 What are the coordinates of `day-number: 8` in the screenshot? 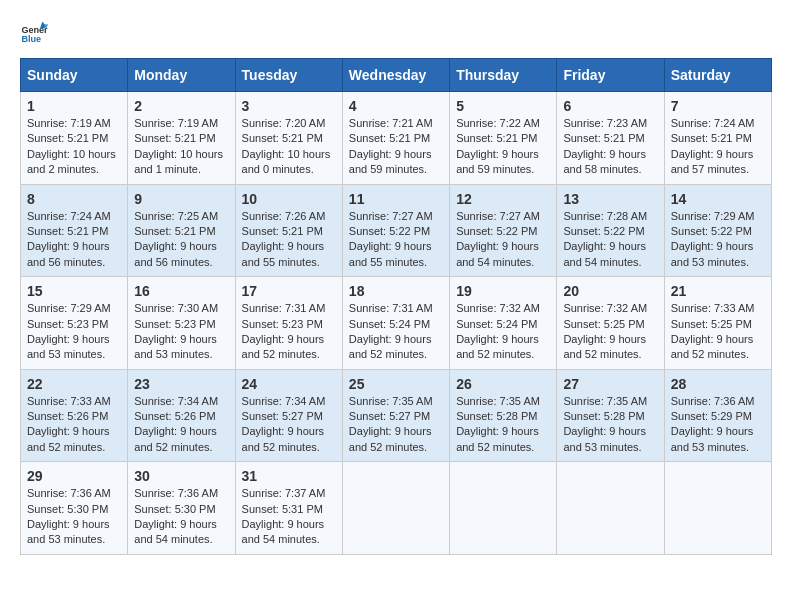 It's located at (74, 199).